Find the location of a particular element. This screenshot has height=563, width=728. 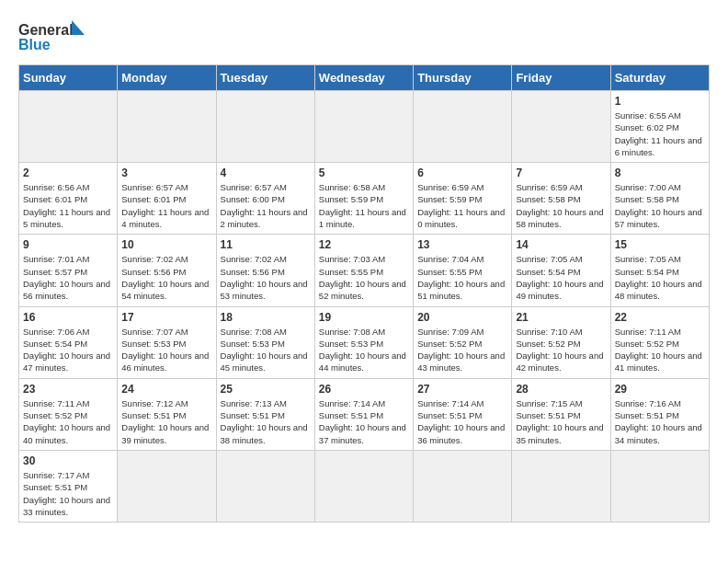

calendar-cell: 22Sunrise: 7:11 AM Sunset: 5:52 PM Dayli… is located at coordinates (660, 342).